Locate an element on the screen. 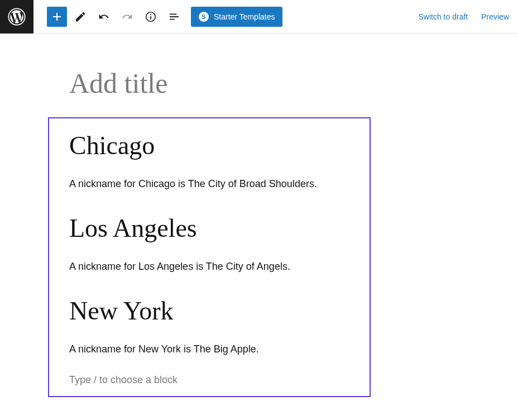 This screenshot has height=420, width=518. post-title-input: Add title is located at coordinates (294, 83).